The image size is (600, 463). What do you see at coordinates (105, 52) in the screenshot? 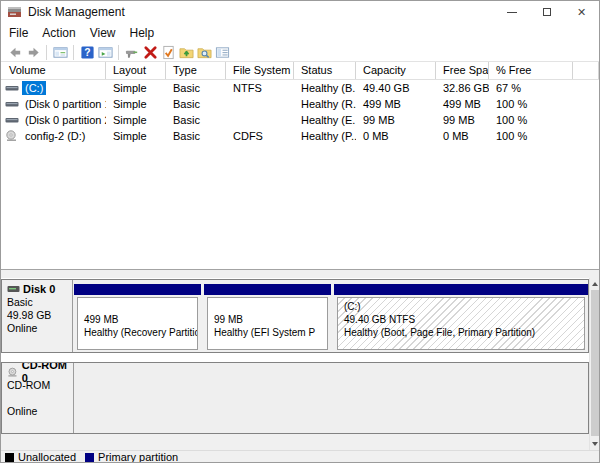
I see `action-pane-icon` at bounding box center [105, 52].